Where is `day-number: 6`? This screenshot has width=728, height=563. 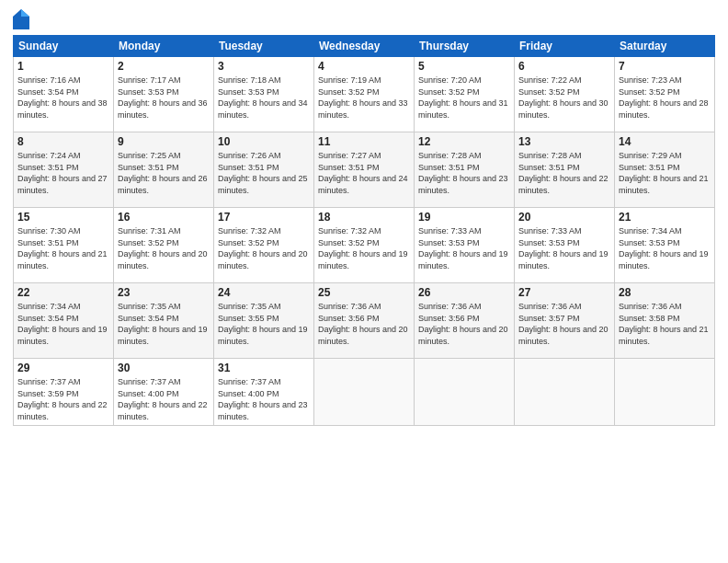 day-number: 6 is located at coordinates (564, 66).